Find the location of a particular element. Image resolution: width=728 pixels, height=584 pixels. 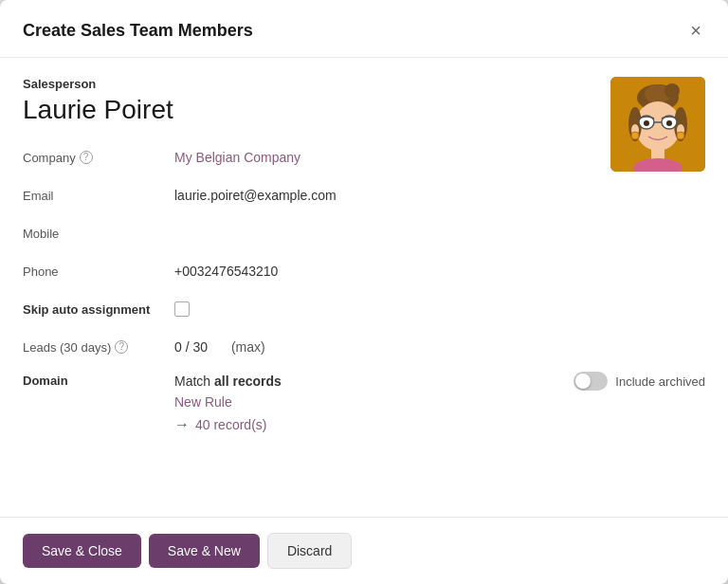

modal-header: Create Sales Team Members × is located at coordinates (364, 28).